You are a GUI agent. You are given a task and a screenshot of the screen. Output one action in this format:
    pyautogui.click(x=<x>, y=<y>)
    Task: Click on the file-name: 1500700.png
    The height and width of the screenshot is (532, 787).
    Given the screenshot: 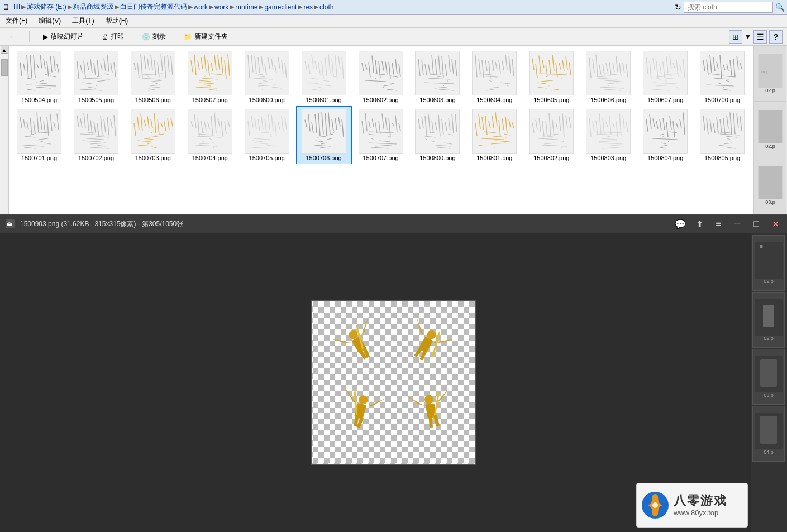 What is the action you would take?
    pyautogui.click(x=722, y=100)
    